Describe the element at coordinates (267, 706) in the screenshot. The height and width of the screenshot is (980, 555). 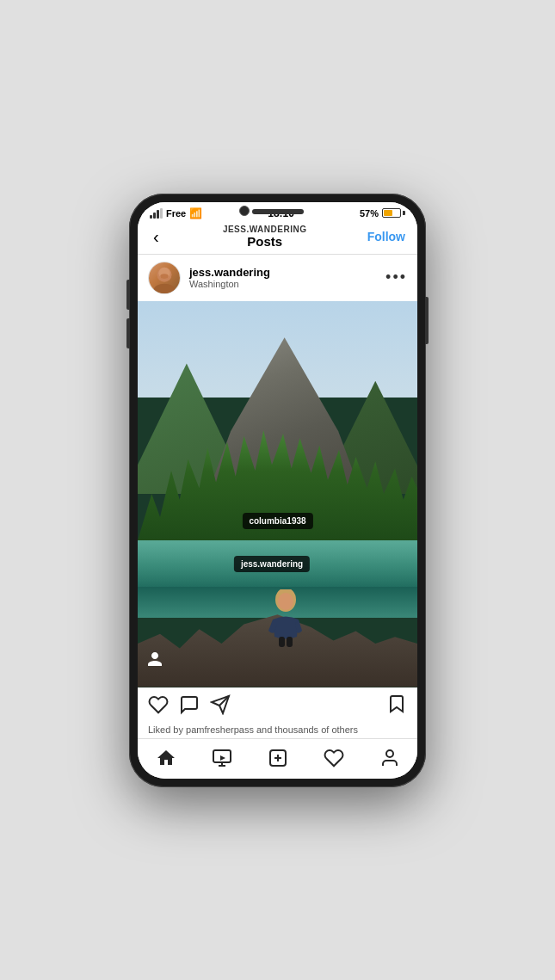
I see `action-icons-left` at that location.